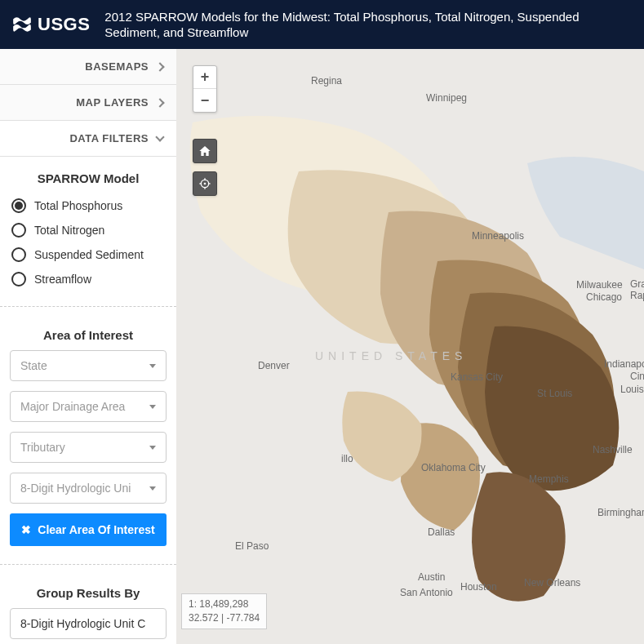  Describe the element at coordinates (205, 100) in the screenshot. I see `zoom-out-button: −` at that location.